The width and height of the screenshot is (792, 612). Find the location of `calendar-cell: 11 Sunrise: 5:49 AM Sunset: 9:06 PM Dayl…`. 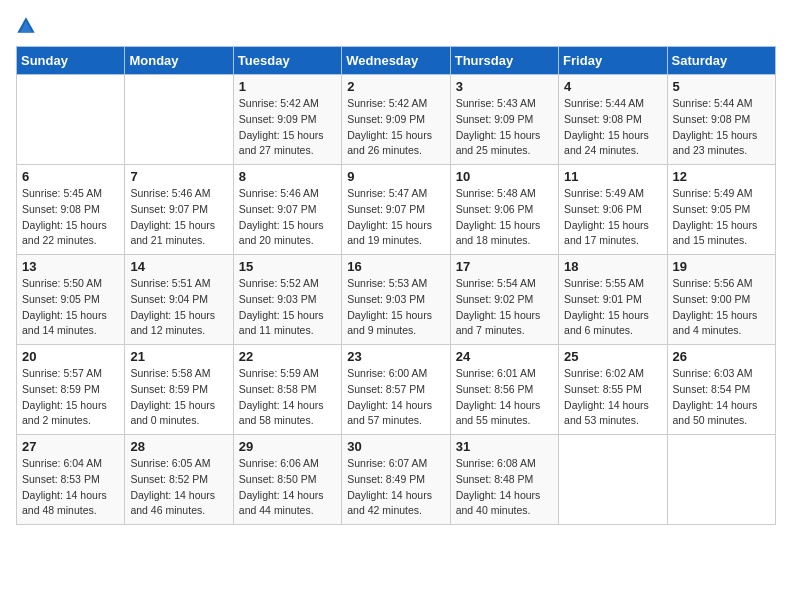

calendar-cell: 11 Sunrise: 5:49 AM Sunset: 9:06 PM Dayl… is located at coordinates (613, 210).